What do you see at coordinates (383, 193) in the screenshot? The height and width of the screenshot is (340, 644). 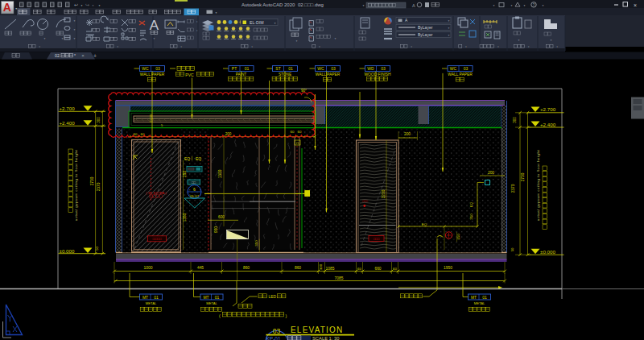 I see `svg-text: 2200` at bounding box center [383, 193].